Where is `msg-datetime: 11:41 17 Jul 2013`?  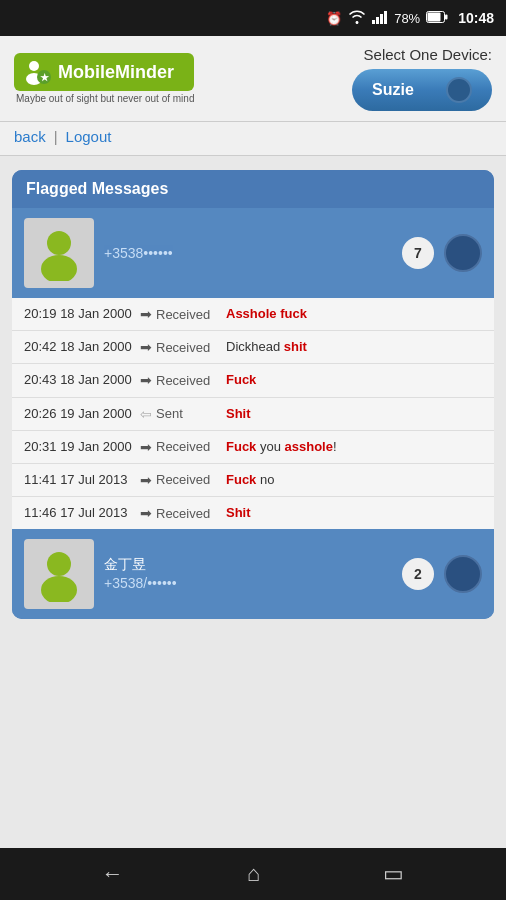
msg-datetime: 11:41 17 Jul 2013 is located at coordinates (79, 480).